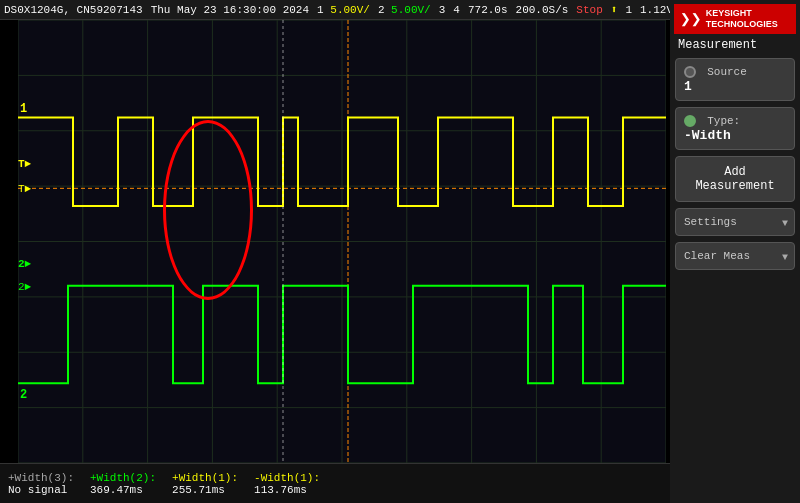 Image resolution: width=800 pixels, height=503 pixels. Describe the element at coordinates (41, 478) in the screenshot. I see `meas-ch3-label: +Width(3):` at that location.